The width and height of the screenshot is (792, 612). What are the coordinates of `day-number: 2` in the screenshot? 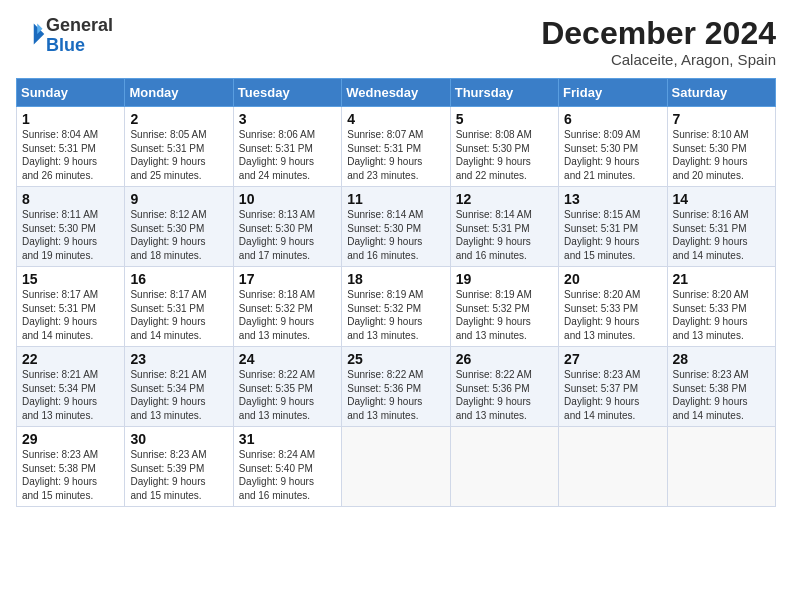 It's located at (178, 119).